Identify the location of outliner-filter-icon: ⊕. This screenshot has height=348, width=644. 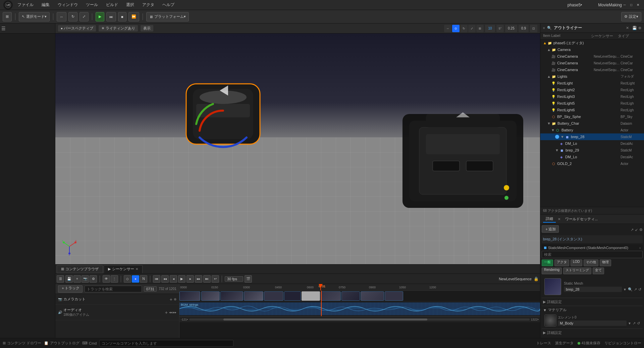
(640, 28).